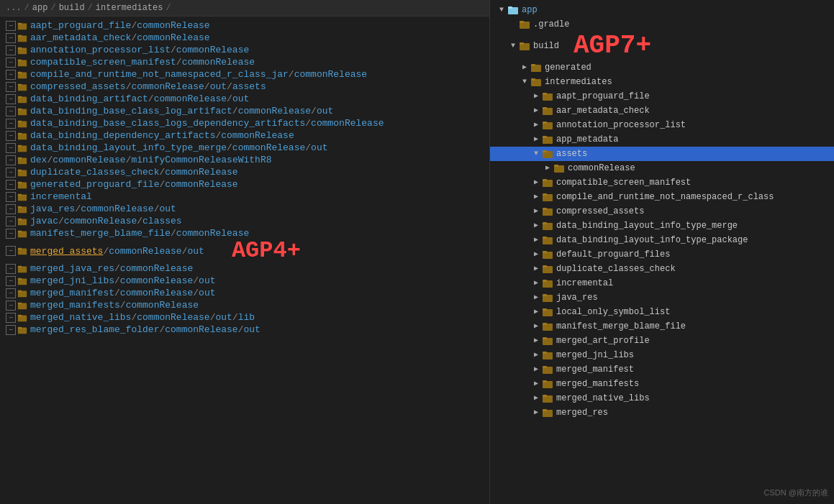 The image size is (834, 504). Describe the element at coordinates (245, 135) in the screenshot. I see `list-item: − data_binding_dependency_artifacts/comm…` at that location.